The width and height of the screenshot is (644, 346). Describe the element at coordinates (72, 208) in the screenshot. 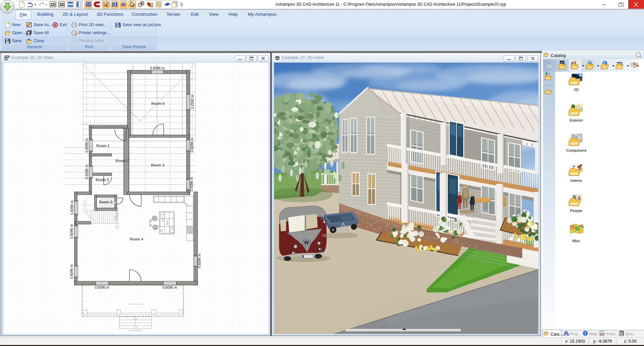

I see `svg-text: 1.8288 m` at that location.